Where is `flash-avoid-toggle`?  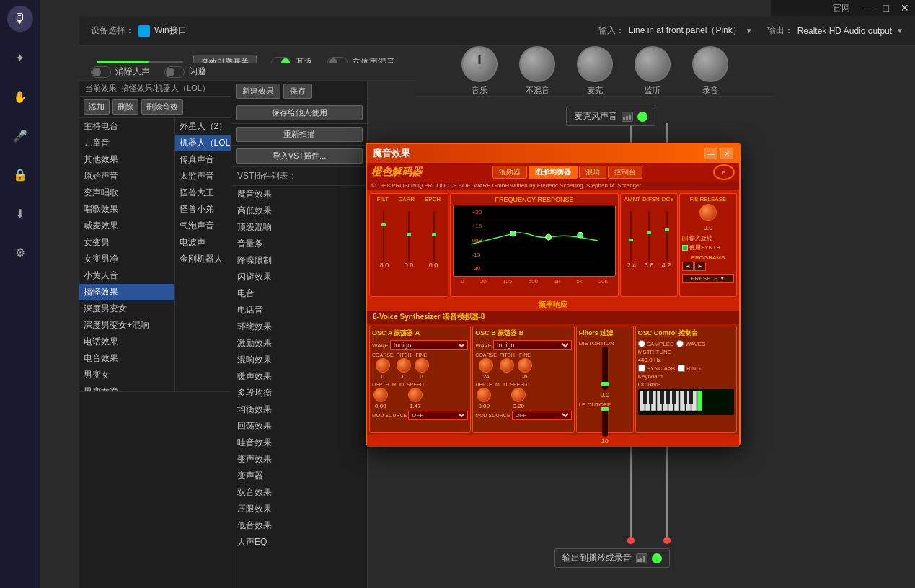
flash-avoid-toggle is located at coordinates (174, 72).